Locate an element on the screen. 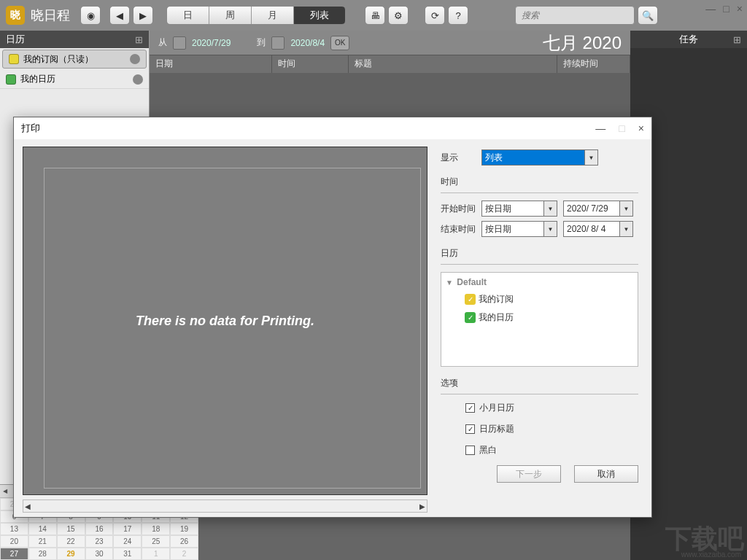 The width and height of the screenshot is (747, 560). mini-cal-day: 31 is located at coordinates (127, 554).